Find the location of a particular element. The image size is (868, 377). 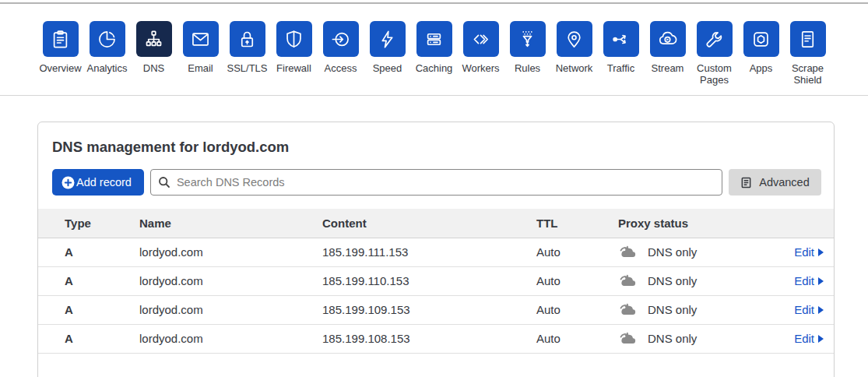

nav-label: Rules is located at coordinates (528, 69).